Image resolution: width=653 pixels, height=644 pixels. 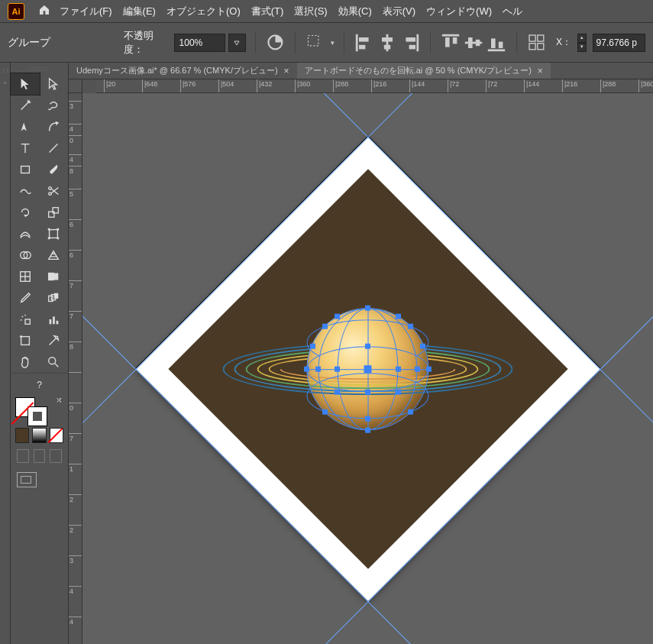 I want to click on transform-icon, so click(x=536, y=43).